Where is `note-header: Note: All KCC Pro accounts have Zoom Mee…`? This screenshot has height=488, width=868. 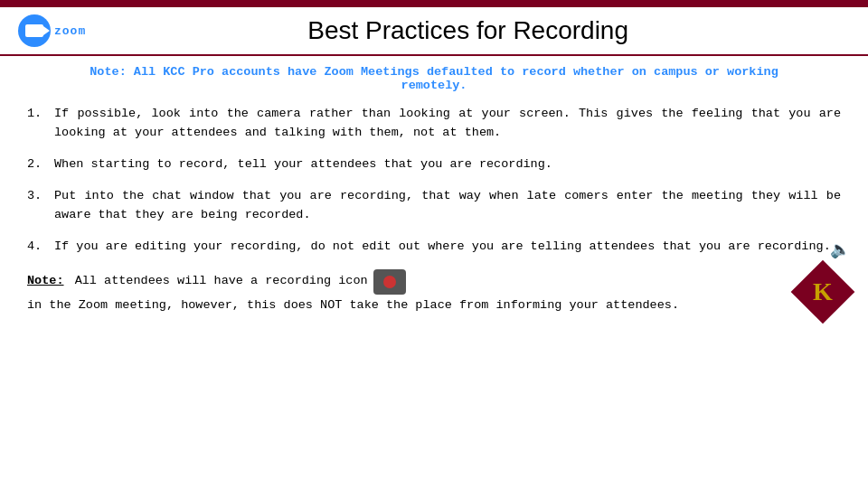
note-header: Note: All KCC Pro accounts have Zoom Mee… is located at coordinates (434, 79).